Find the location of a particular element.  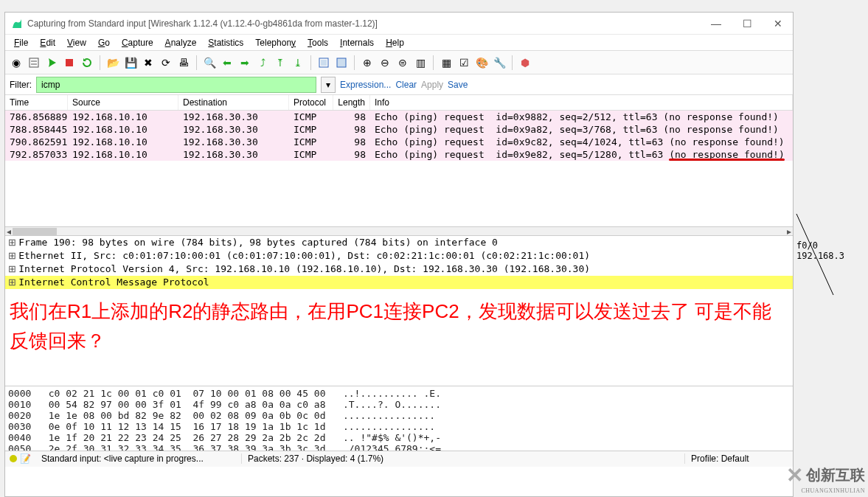

menu-file: File is located at coordinates (21, 43).